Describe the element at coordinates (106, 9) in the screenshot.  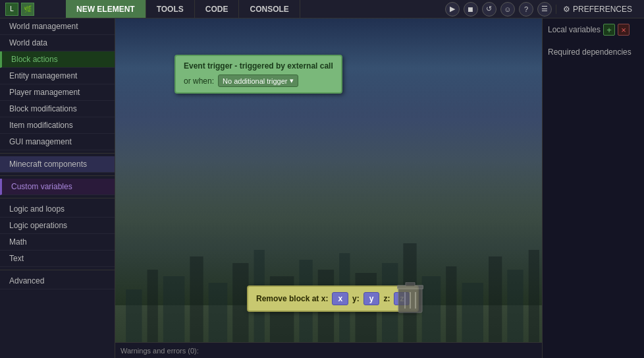
I see `tab-new-element: NEW ELEMENT` at that location.